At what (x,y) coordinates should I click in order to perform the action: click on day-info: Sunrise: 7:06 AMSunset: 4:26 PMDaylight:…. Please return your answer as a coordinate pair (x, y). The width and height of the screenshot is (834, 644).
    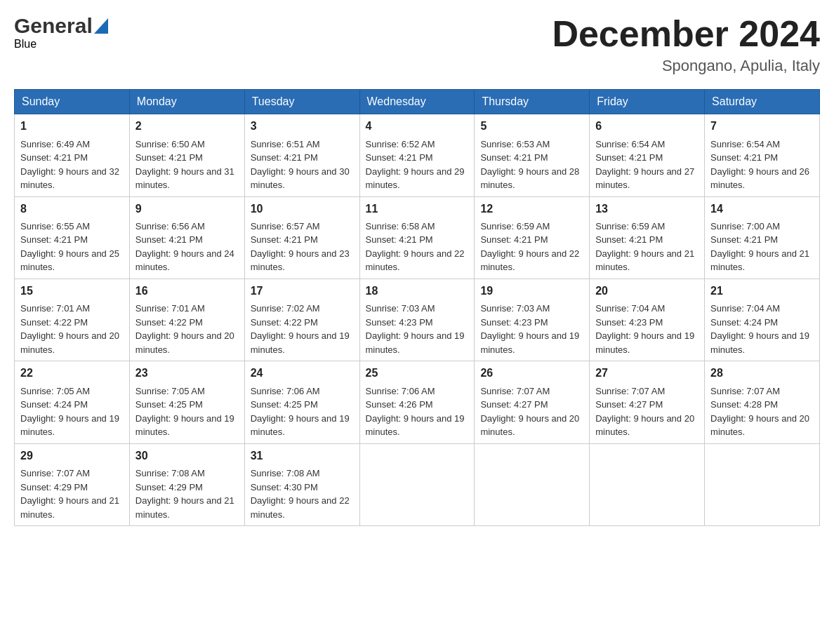
    Looking at the image, I should click on (416, 412).